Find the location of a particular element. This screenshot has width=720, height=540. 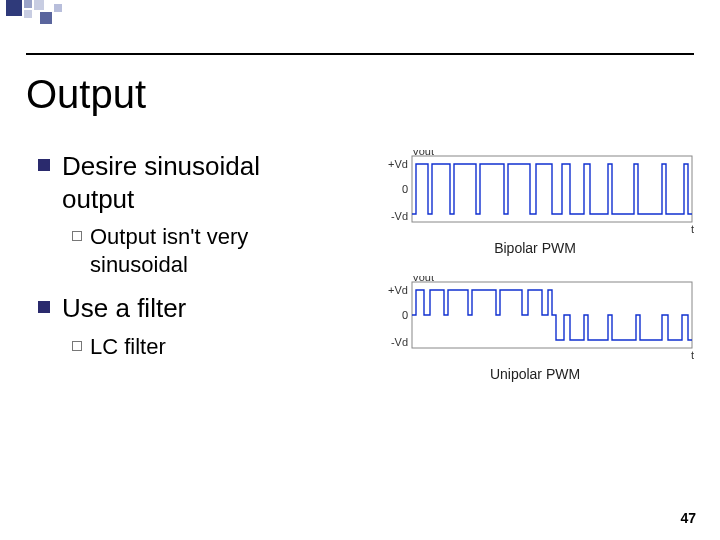

slide-title: Output is located at coordinates (86, 94).